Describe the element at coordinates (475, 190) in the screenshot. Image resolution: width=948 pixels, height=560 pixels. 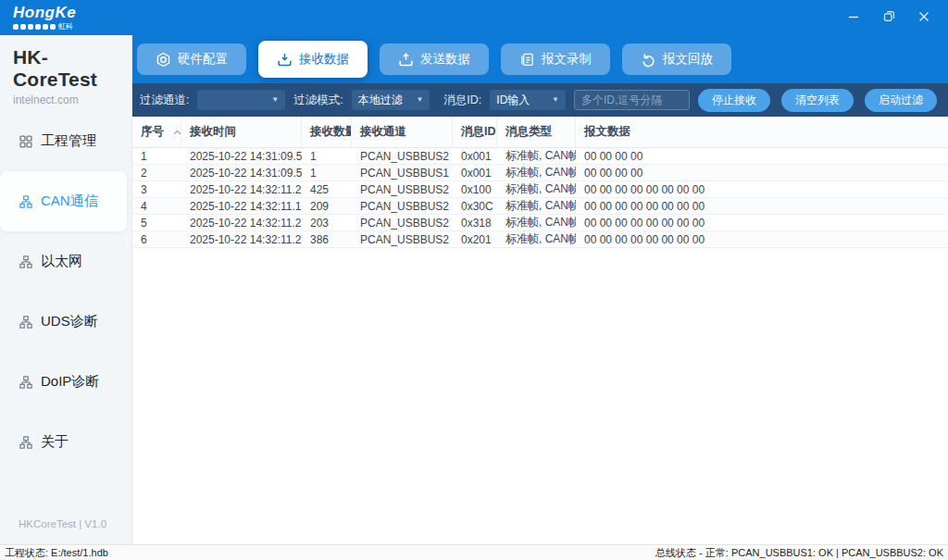
I see `cell-msg-id: 0x100` at that location.